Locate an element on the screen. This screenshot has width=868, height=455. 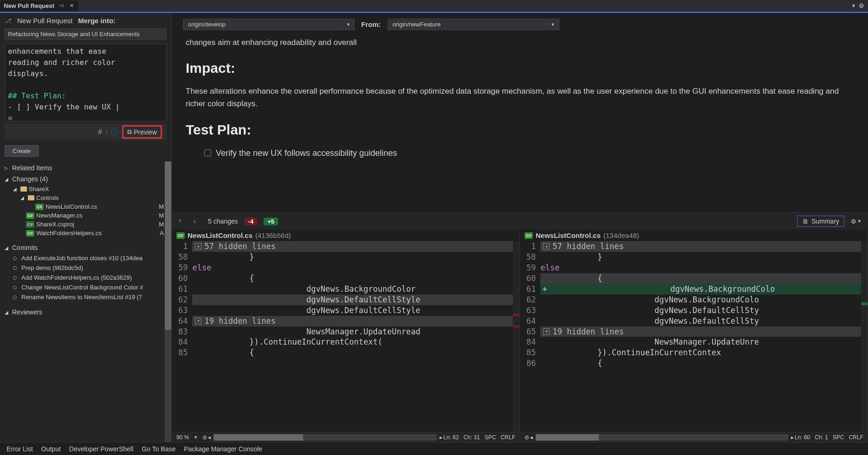
related-items-header: ▷ Related Items is located at coordinates (85, 168).